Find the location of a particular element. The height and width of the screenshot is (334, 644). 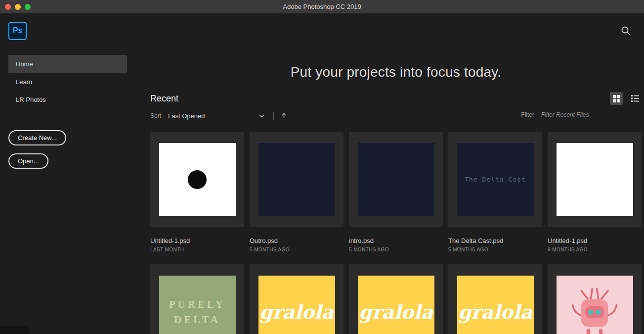

robot-illustration is located at coordinates (595, 310).